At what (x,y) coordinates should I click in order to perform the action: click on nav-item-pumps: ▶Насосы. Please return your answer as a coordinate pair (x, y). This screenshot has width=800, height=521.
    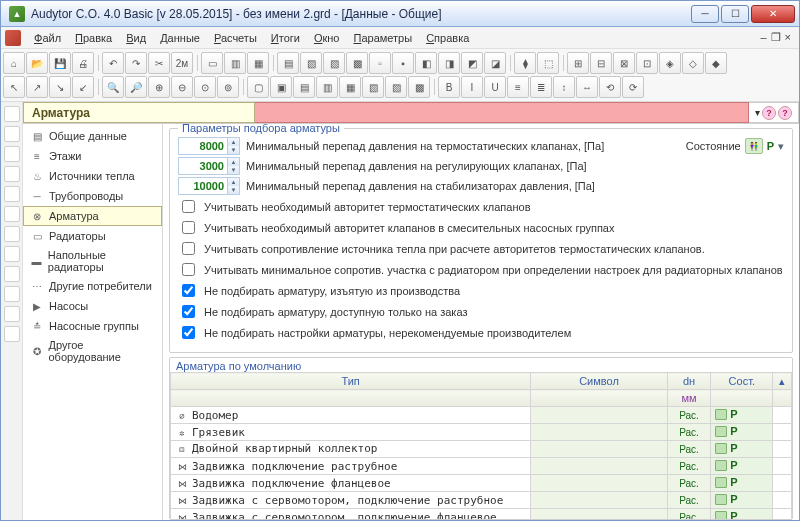
    Looking at the image, I should click on (92, 306).